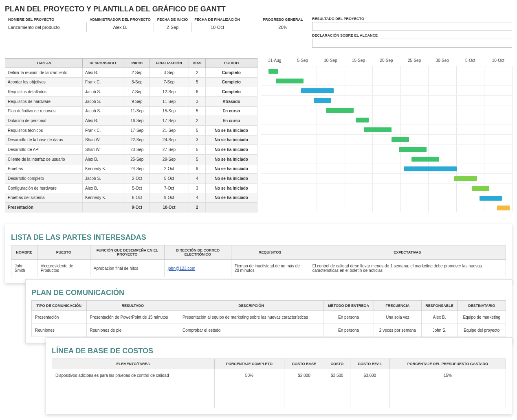  Describe the element at coordinates (412, 26) in the screenshot. I see `result-input` at that location.